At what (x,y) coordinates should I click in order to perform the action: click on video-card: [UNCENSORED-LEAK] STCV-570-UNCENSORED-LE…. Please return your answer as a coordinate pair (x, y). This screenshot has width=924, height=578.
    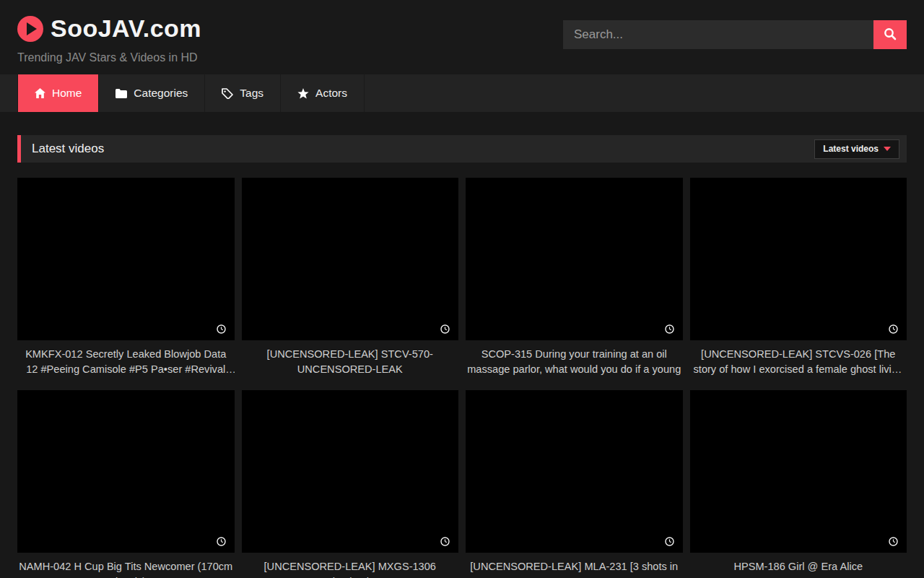
    Looking at the image, I should click on (351, 277).